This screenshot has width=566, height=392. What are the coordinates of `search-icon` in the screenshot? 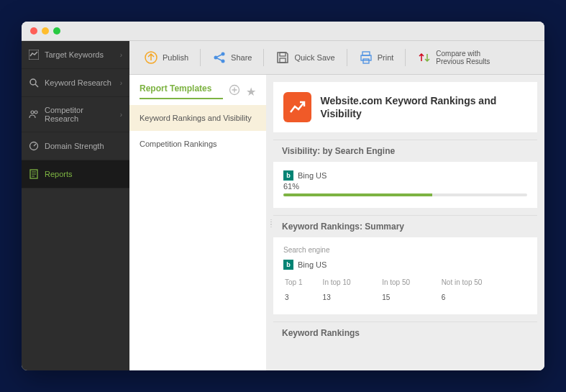 It's located at (34, 83).